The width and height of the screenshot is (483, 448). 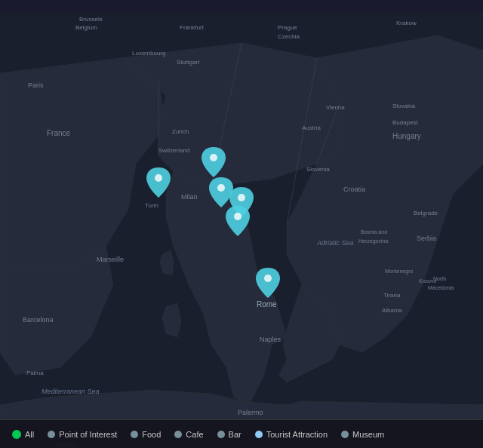 What do you see at coordinates (192, 27) in the screenshot?
I see `svg-text: Frankfurt` at bounding box center [192, 27].